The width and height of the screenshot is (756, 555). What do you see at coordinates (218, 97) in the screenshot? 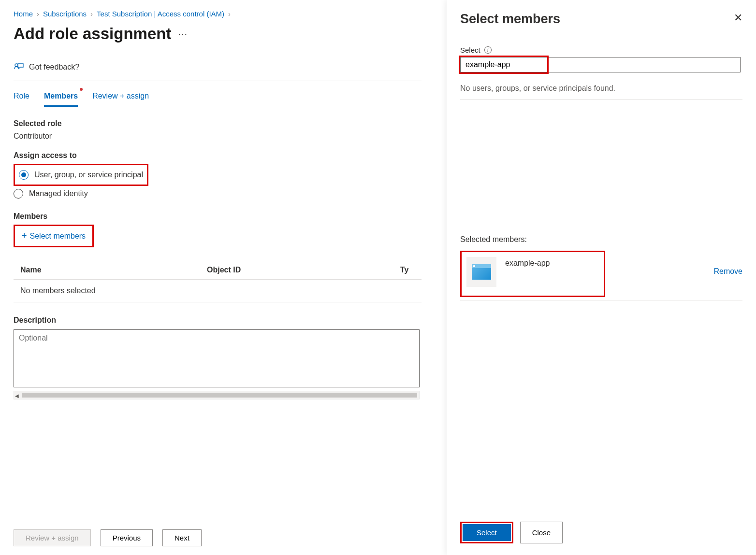
I see `tabs: Role Members Review + assign` at bounding box center [218, 97].